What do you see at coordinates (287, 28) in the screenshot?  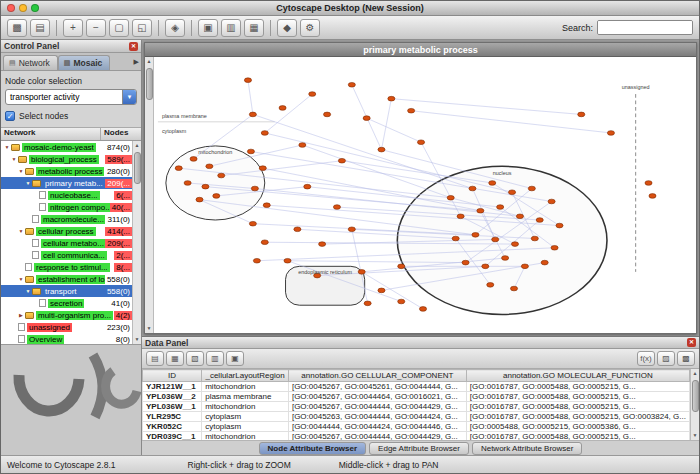 I see `vizmapper-button: ◆` at bounding box center [287, 28].